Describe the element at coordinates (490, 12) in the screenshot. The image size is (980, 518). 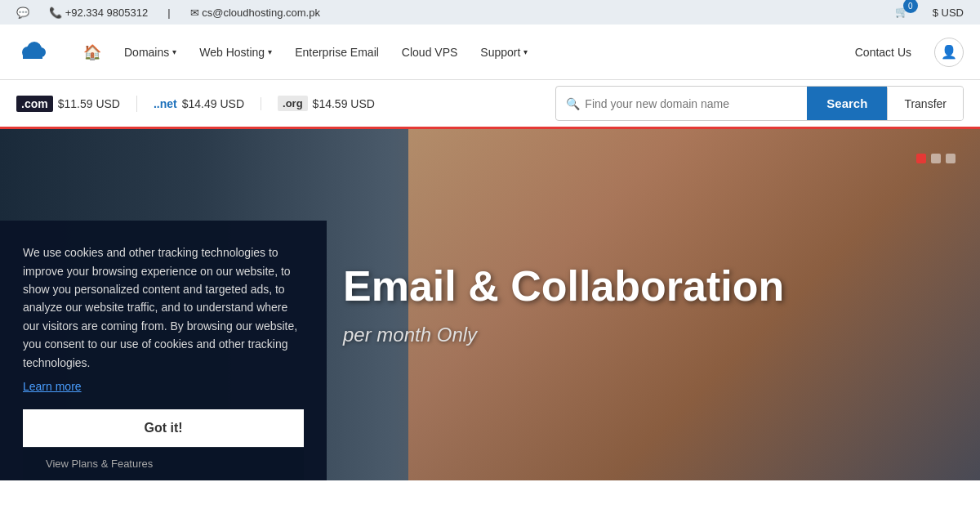
I see `top-bar: 💬 📞 +92.334 9805312 | ✉ cs@cloudhosting.…` at that location.